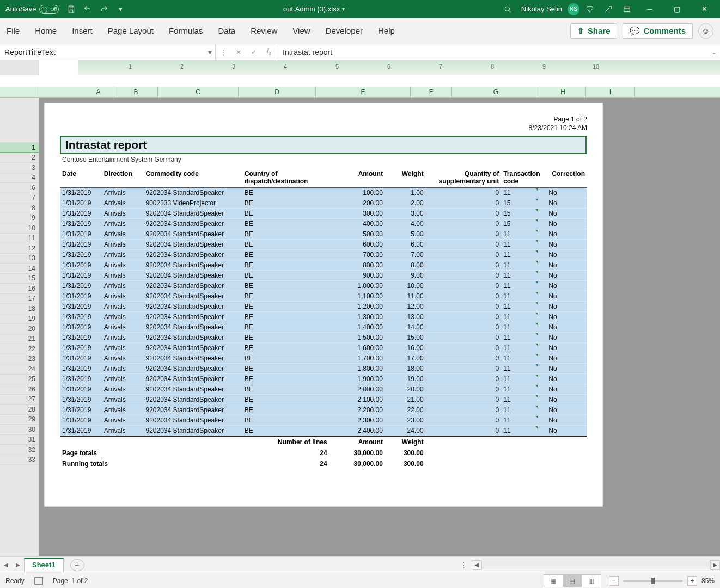 This screenshot has height=588, width=720. Describe the element at coordinates (508, 9) in the screenshot. I see `search-icon` at that location.